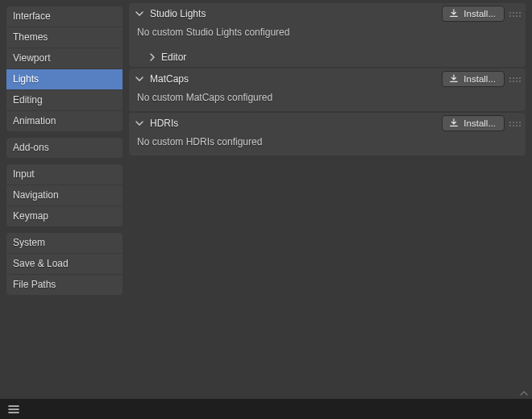 The image size is (532, 419). Describe the element at coordinates (64, 195) in the screenshot. I see `sidebar-group: InputNavigationKeymap` at that location.